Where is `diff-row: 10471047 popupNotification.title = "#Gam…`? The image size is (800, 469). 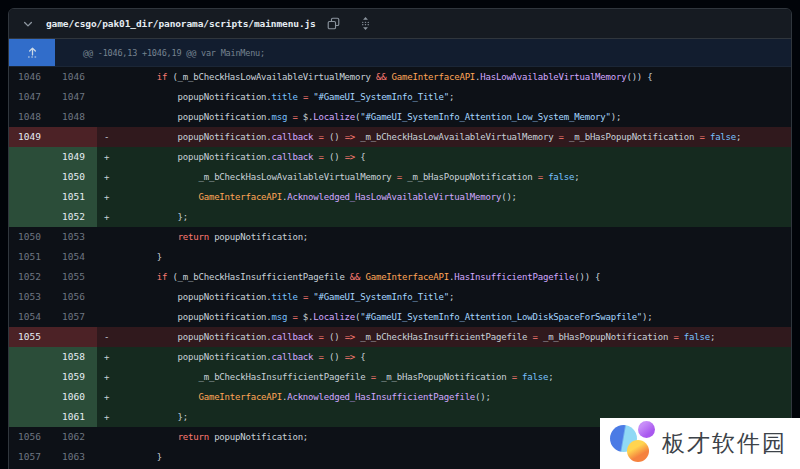 diff-row: 10471047 popupNotification.title = "#Gam… is located at coordinates (400, 97).